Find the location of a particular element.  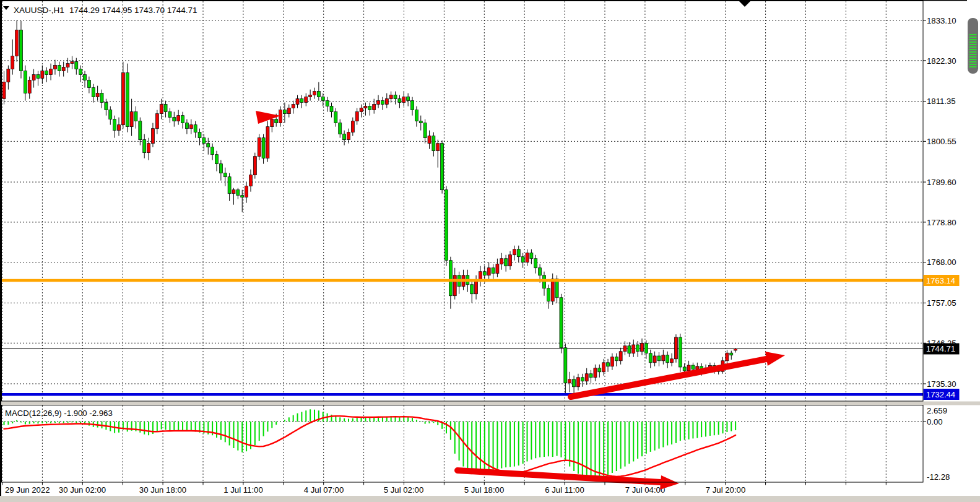

time-axis-label: 7 Jul 04:00 is located at coordinates (645, 490).